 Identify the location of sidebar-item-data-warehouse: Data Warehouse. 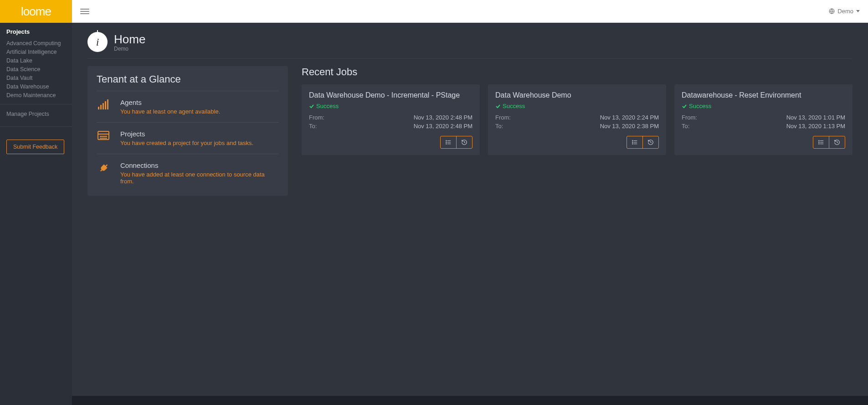
(36, 87).